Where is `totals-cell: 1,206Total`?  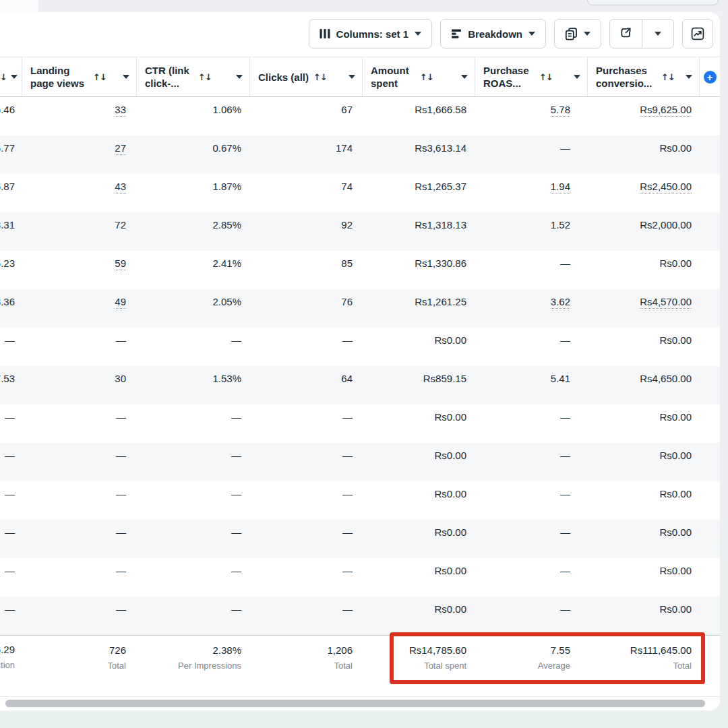
totals-cell: 1,206Total is located at coordinates (306, 661).